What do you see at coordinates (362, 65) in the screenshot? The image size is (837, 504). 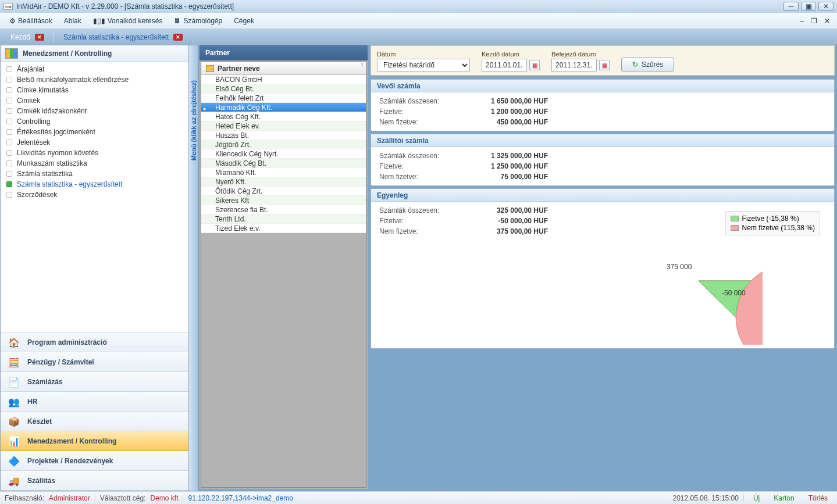 I see `sort-indicator: 1` at bounding box center [362, 65].